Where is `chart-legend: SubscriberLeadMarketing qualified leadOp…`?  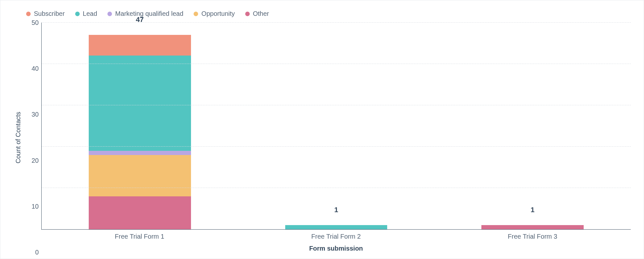
chart-legend: SubscriberLeadMarketing qualified leadOp… is located at coordinates (322, 14).